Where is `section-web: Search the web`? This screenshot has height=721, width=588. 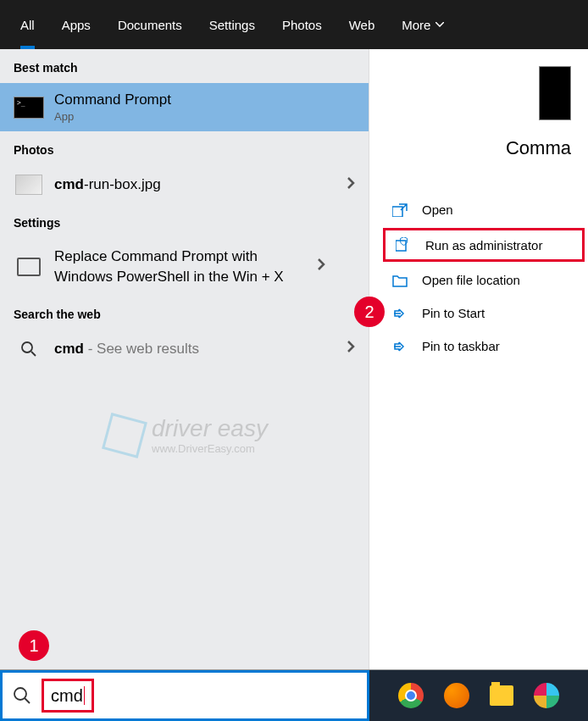 section-web: Search the web is located at coordinates (185, 313).